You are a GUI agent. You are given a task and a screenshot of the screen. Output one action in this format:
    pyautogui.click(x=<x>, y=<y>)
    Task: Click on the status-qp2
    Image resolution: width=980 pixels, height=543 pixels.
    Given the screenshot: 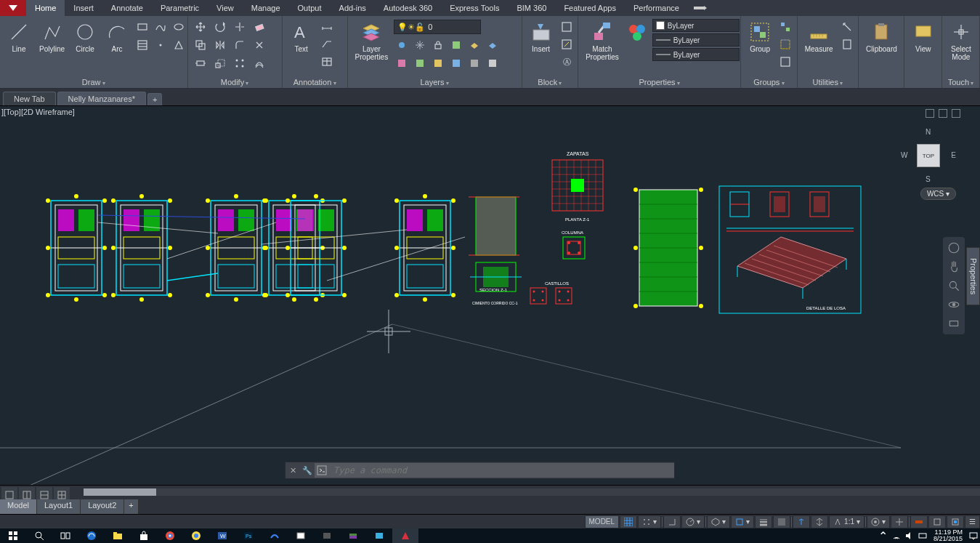 What is the action you would take?
    pyautogui.click(x=937, y=522)
    